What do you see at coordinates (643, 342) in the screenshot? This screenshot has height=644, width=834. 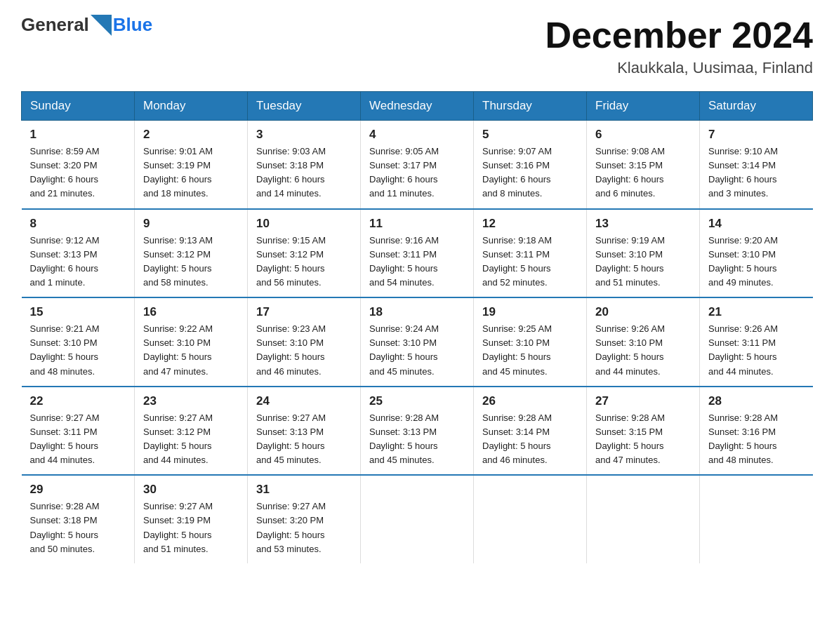 I see `calendar-cell: 20Sunrise: 9:26 AM Sunset: 3:10 PM Dayli…` at bounding box center [643, 342].